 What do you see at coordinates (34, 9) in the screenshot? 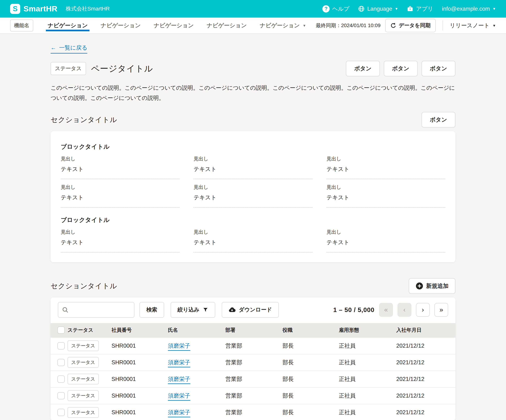
I see `smarthr-logo: S SmartHR` at bounding box center [34, 9].